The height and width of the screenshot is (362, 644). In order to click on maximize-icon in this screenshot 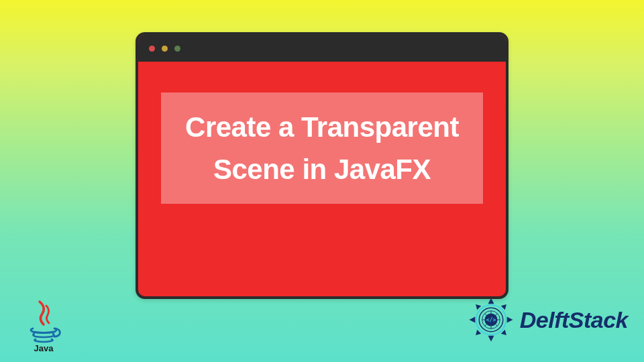, I will do `click(177, 48)`.